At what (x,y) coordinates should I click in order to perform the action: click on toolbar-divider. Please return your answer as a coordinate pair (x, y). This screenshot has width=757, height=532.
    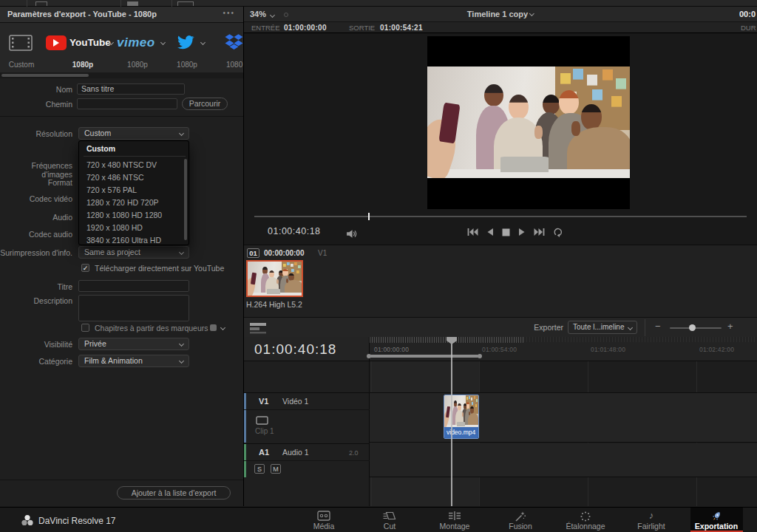
    Looking at the image, I should click on (27, 3).